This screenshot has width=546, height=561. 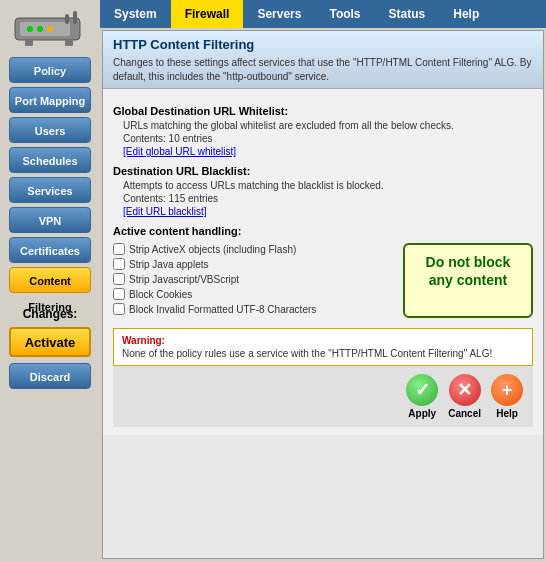 What do you see at coordinates (50, 70) in the screenshot?
I see `sidebar-item-policy: Policy` at bounding box center [50, 70].